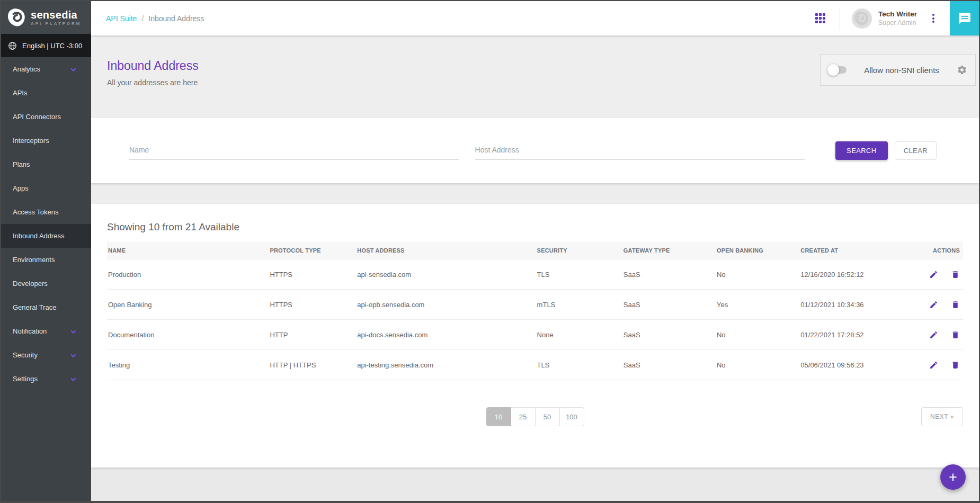 This screenshot has width=980, height=503. I want to click on page-size-10: 10, so click(499, 417).